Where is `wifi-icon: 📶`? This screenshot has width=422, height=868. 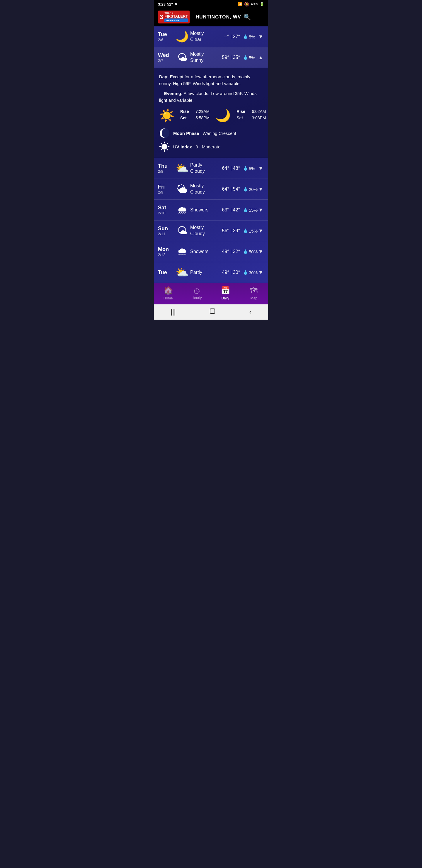 wifi-icon: 📶 is located at coordinates (240, 4).